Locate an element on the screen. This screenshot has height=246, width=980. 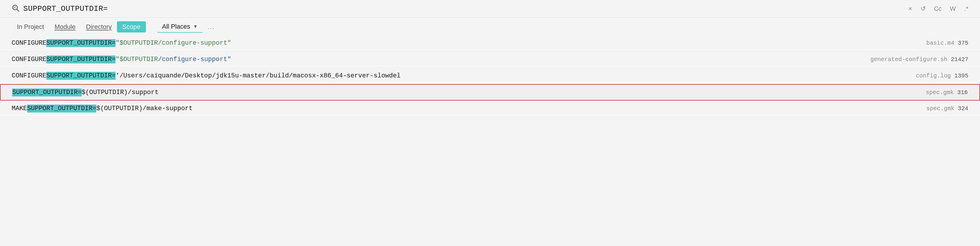
result-meta: spec.gmk 316 is located at coordinates (947, 93).